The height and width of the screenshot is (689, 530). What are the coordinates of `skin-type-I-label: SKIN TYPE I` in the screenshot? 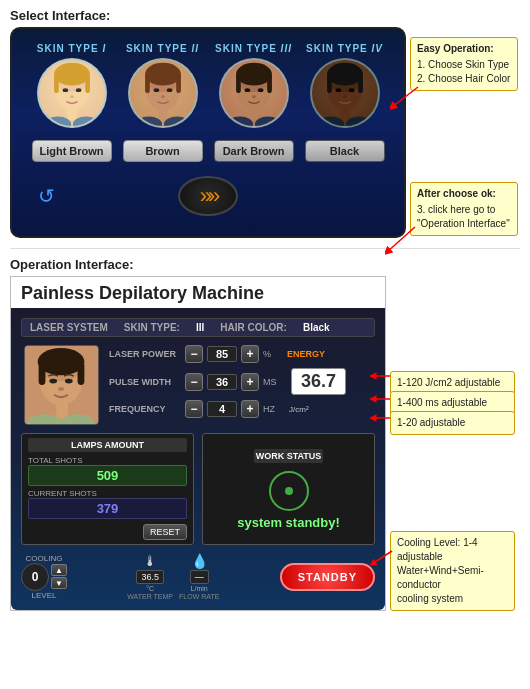 It's located at (72, 48).